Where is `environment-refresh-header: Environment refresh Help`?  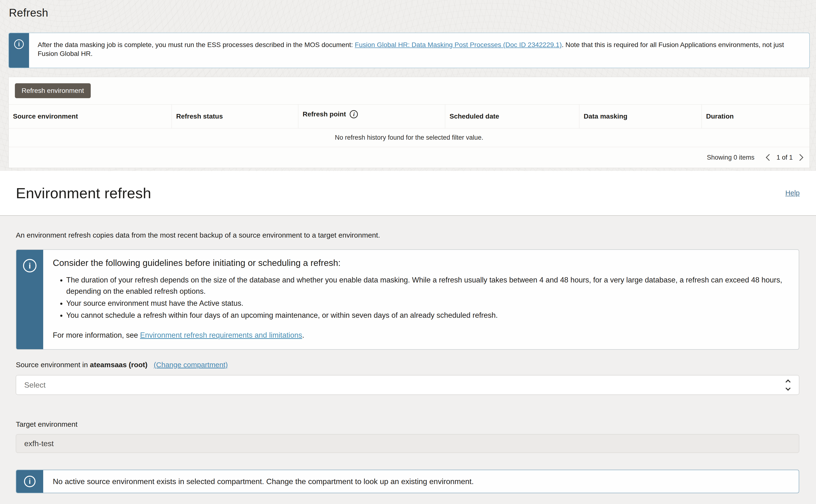 environment-refresh-header: Environment refresh Help is located at coordinates (408, 193).